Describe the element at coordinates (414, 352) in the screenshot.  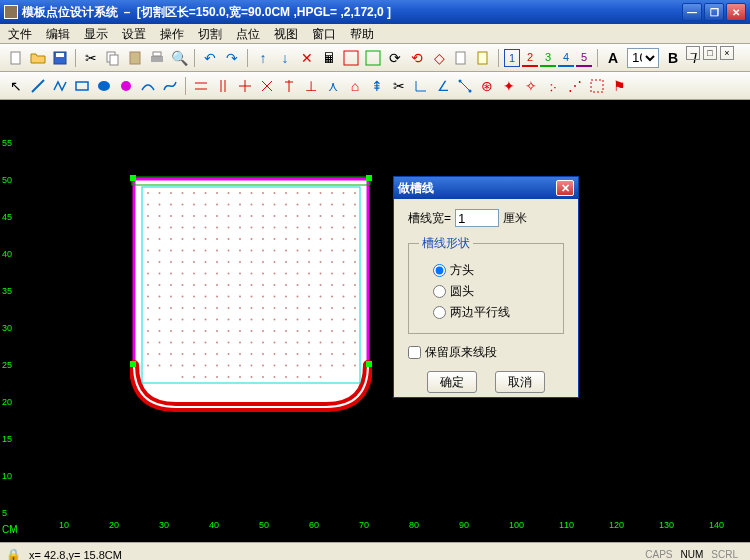
I see `keep-checkbox` at that location.